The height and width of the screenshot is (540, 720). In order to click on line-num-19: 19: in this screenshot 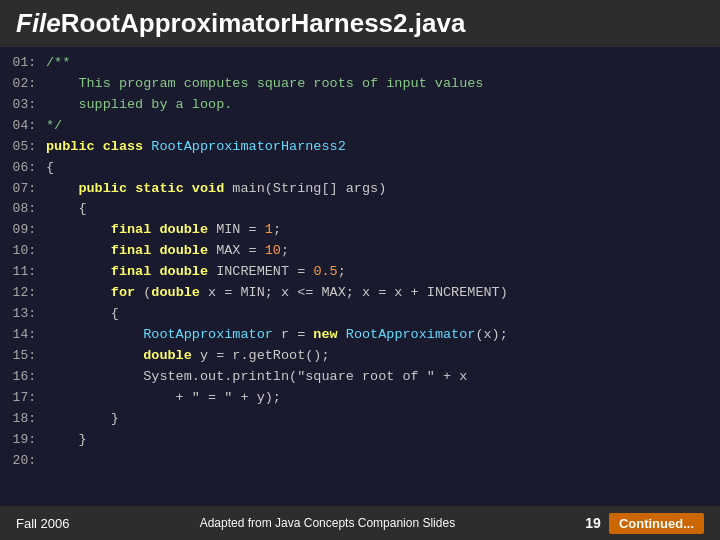, I will do `click(27, 440)`.